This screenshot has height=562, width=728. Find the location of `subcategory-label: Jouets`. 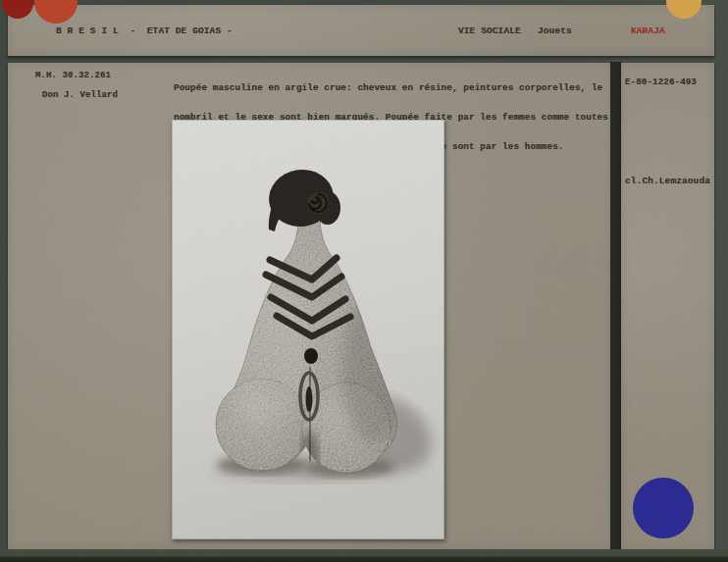

subcategory-label: Jouets is located at coordinates (555, 31).